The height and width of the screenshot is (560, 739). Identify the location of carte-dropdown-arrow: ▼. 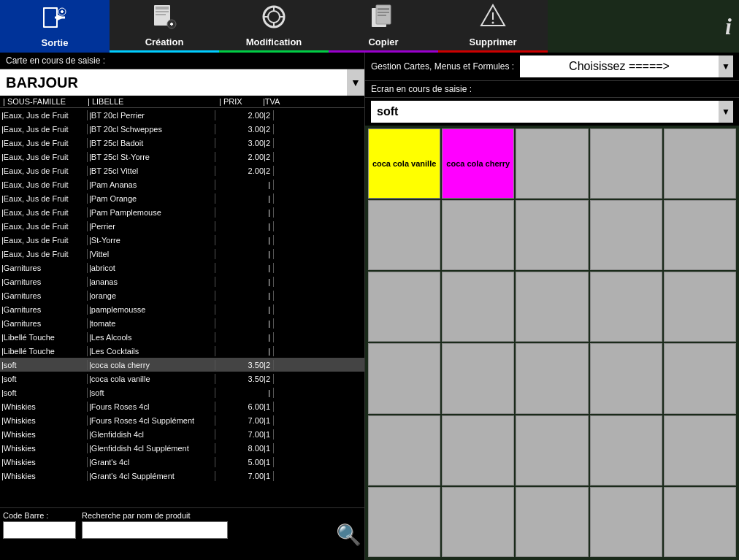
(356, 83).